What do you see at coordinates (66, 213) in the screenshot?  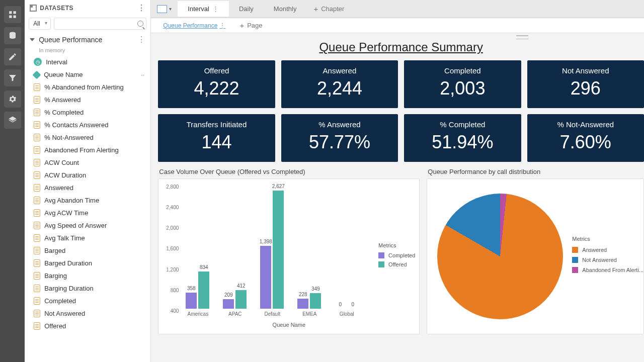 I see `field-label: Avg ACW Time` at bounding box center [66, 213].